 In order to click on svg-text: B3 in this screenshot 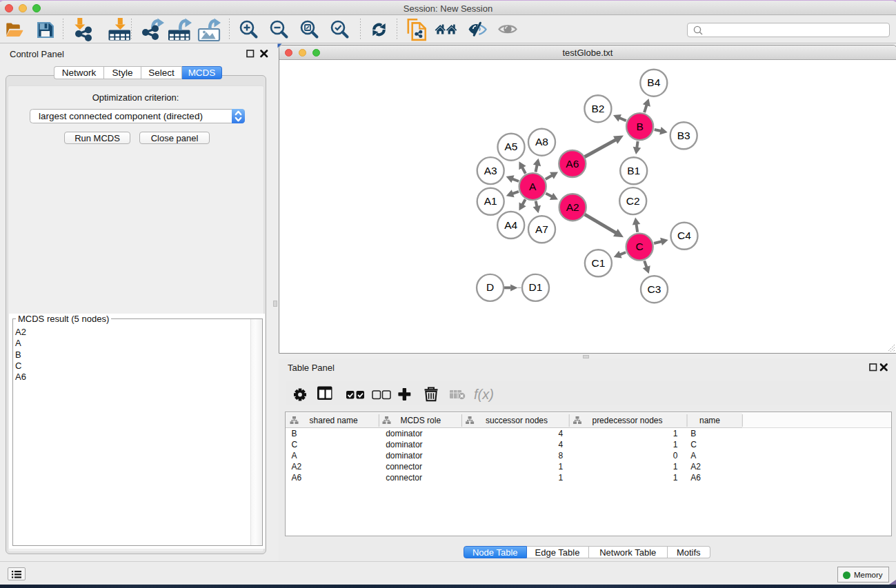, I will do `click(684, 135)`.